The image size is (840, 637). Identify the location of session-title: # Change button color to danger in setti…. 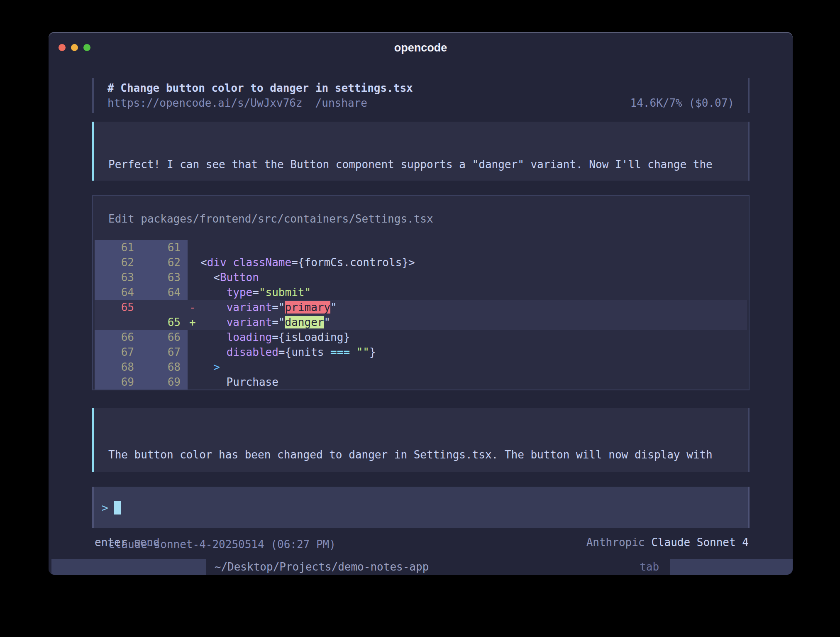
(421, 88).